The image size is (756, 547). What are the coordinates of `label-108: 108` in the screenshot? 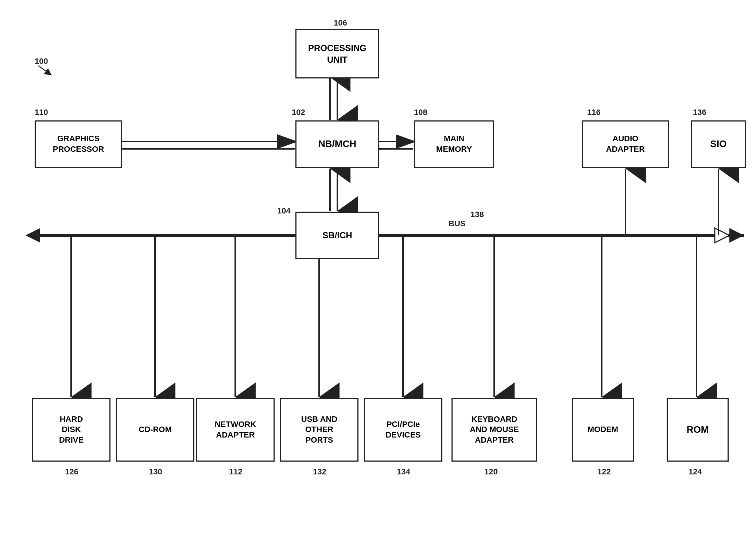 It's located at (421, 112).